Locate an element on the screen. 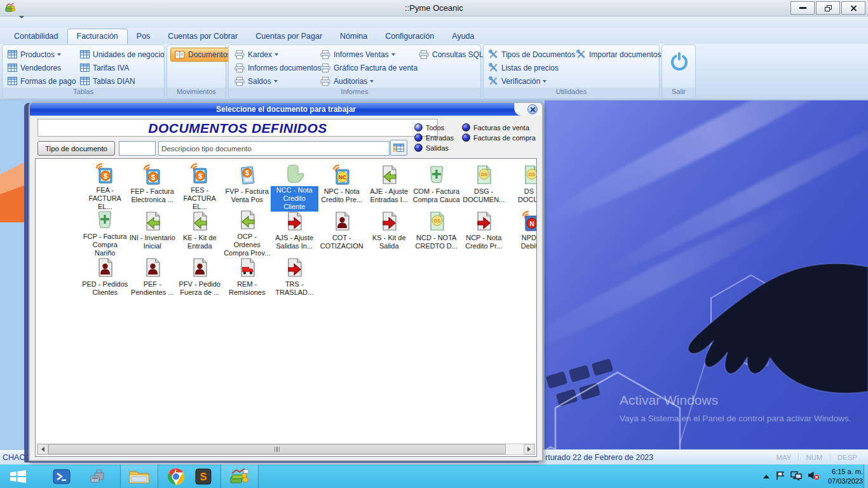 This screenshot has width=868, height=488. chrome-taskbar-icon is located at coordinates (176, 477).